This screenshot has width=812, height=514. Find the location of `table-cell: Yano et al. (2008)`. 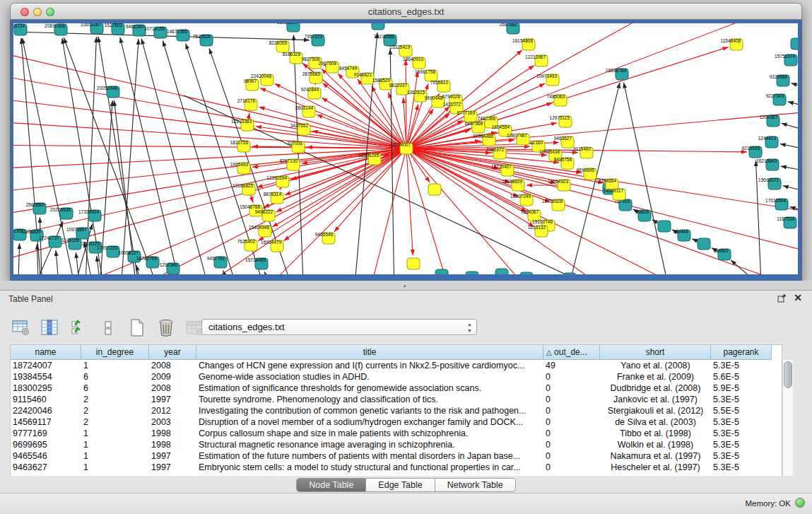

table-cell: Yano et al. (2008) is located at coordinates (656, 366).